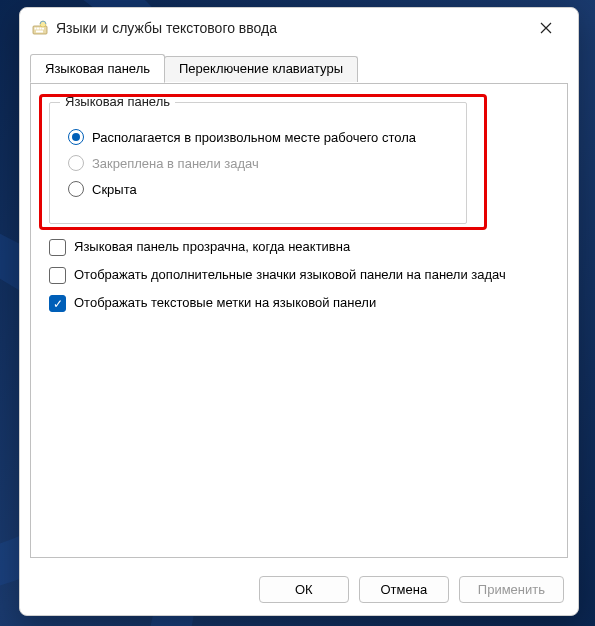 Image resolution: width=595 pixels, height=626 pixels. I want to click on radio-docked: Закреплена в панели задач, so click(258, 163).